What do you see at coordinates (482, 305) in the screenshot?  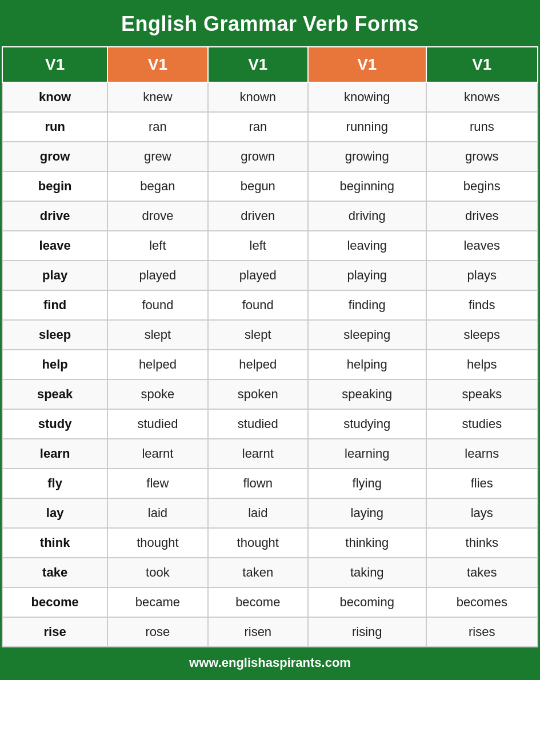 I see `cell-7-4: finds` at bounding box center [482, 305].